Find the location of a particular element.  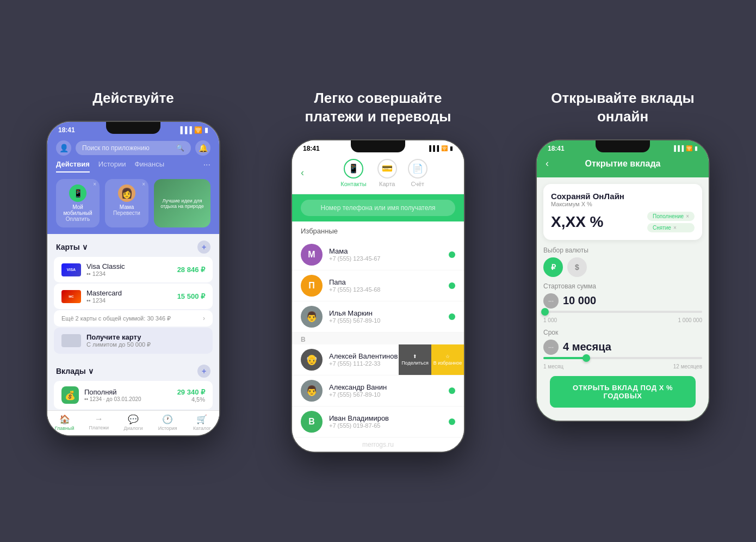

big-rate: Х,ХХ % is located at coordinates (577, 222).